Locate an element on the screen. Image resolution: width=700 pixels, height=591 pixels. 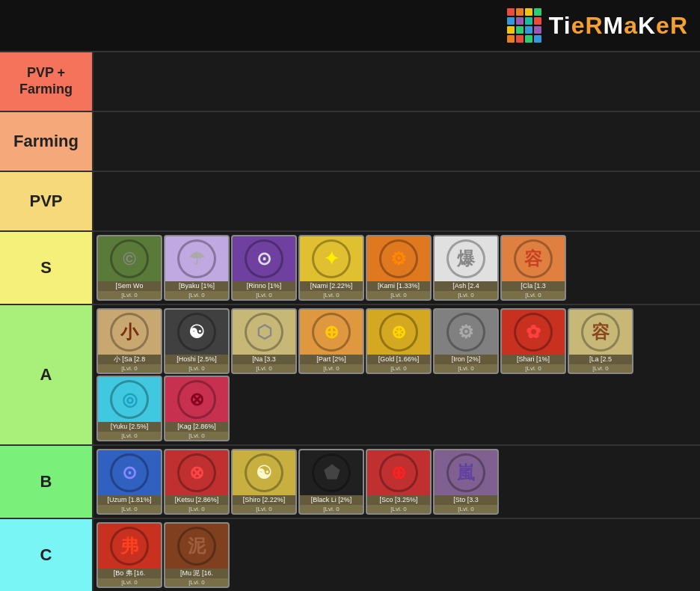
item-card: ⚙[Kami [1.33%][Lvl. 0 is located at coordinates (399, 268).